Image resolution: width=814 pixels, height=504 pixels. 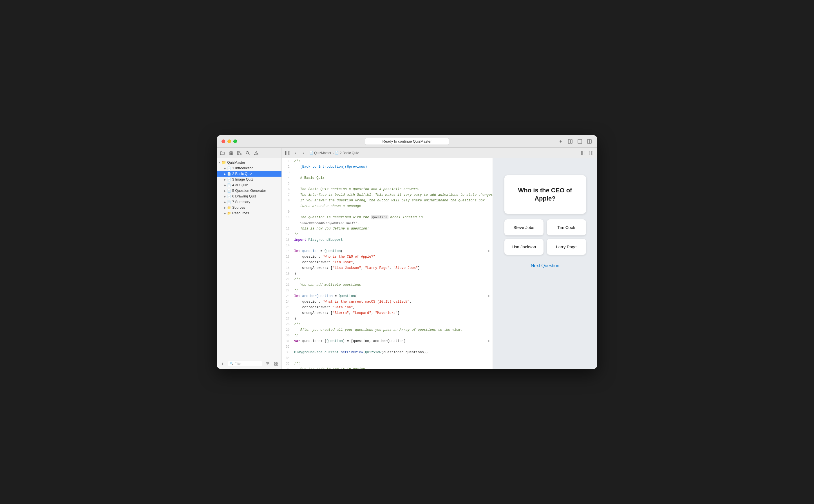 I want to click on code-line-4: 4 # Basic Quiz, so click(x=387, y=178).